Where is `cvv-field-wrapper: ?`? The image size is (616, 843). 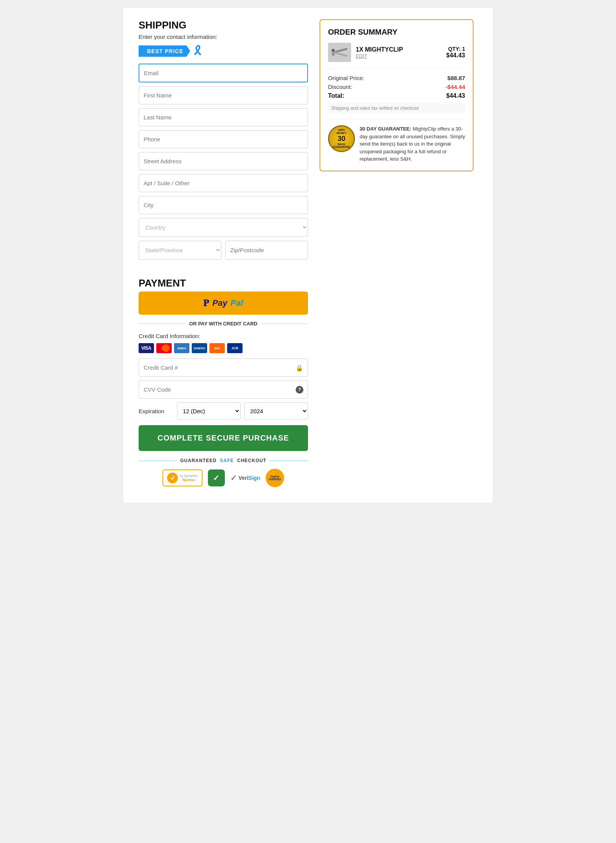 cvv-field-wrapper: ? is located at coordinates (223, 390).